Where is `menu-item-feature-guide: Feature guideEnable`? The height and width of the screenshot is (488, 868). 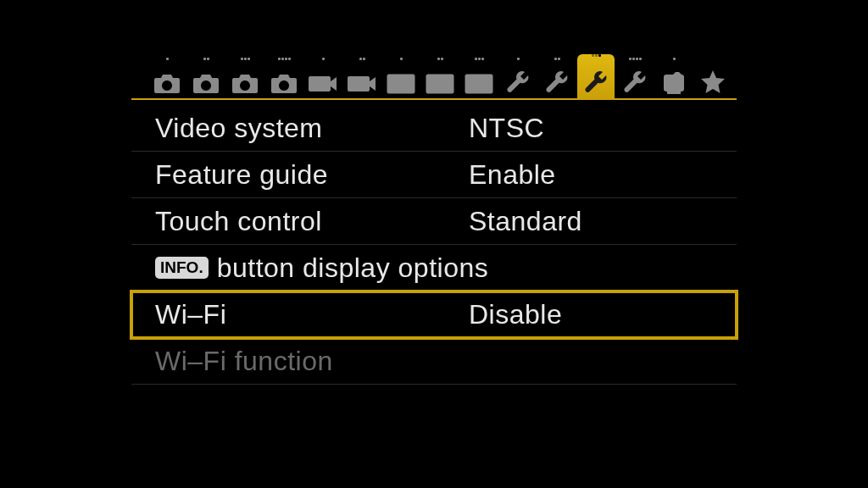 menu-item-feature-guide: Feature guideEnable is located at coordinates (434, 175).